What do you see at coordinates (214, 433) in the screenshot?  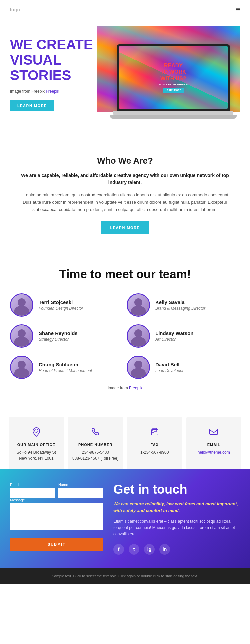 I see `email-icon` at bounding box center [214, 433].